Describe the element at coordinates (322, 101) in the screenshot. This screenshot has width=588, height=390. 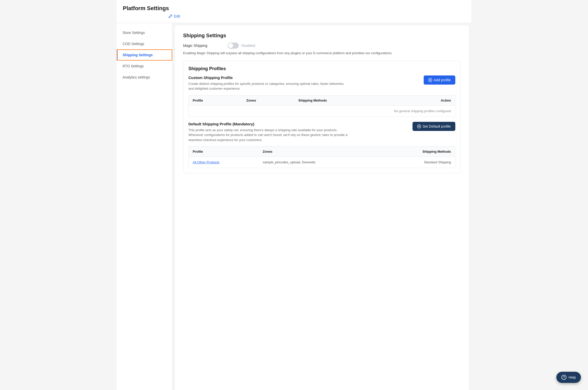
I see `custom-table-header-row: Profile Zones Shipping Methods Action` at that location.